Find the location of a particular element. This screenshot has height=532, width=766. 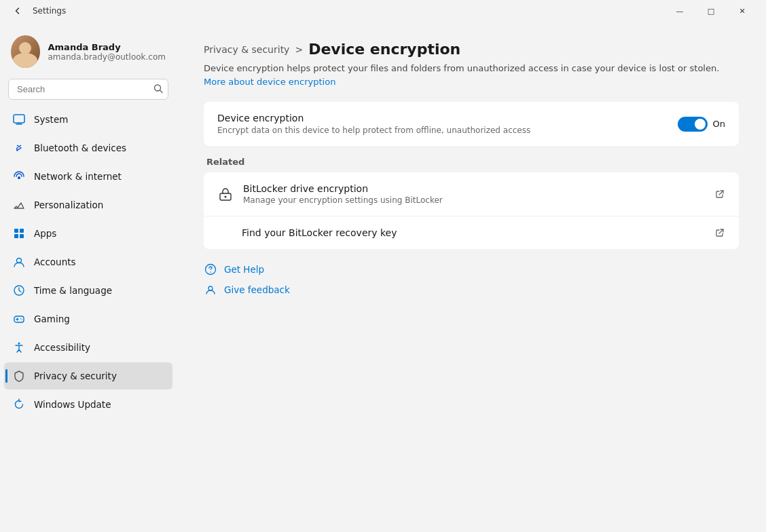

sidebar-item-privacy-label: Privacy & security is located at coordinates (75, 376).